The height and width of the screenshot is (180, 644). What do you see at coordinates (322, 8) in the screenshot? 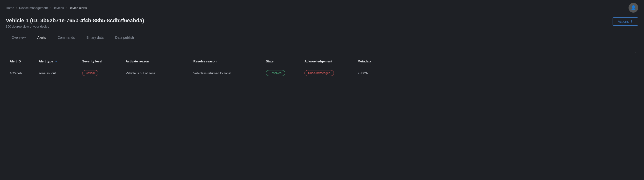
I see `top-bar: Home › Device management › Devices › Dev…` at bounding box center [322, 8].